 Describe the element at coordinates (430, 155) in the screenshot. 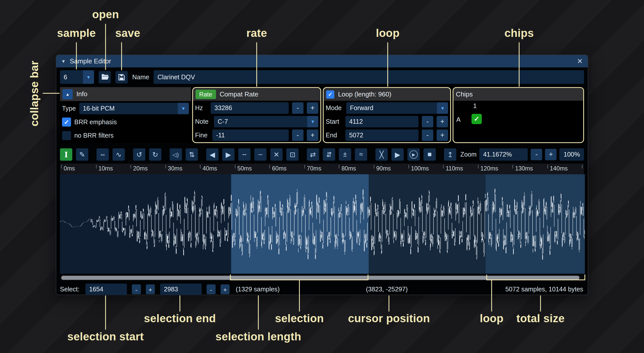

I see `stop-preview-icon: ■` at that location.